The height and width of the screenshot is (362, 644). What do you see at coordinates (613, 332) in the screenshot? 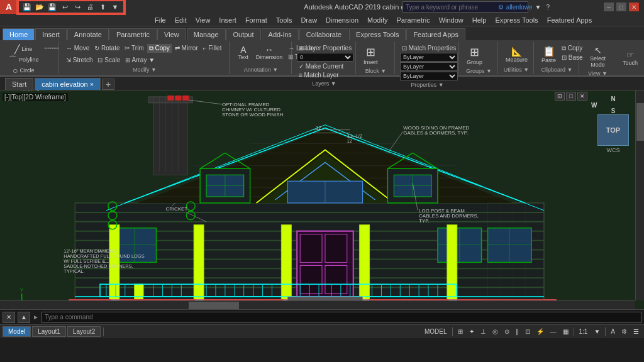
I see `status-annotation-btn: A` at bounding box center [613, 332].